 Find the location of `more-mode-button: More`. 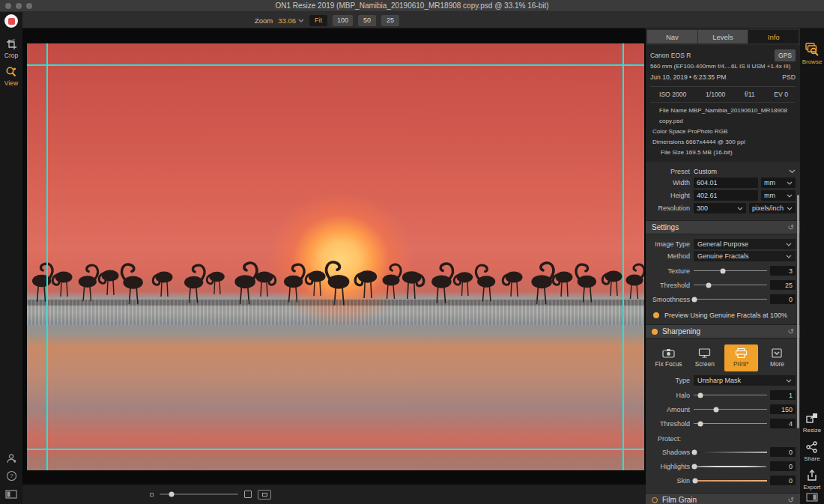

more-mode-button: More is located at coordinates (778, 358).